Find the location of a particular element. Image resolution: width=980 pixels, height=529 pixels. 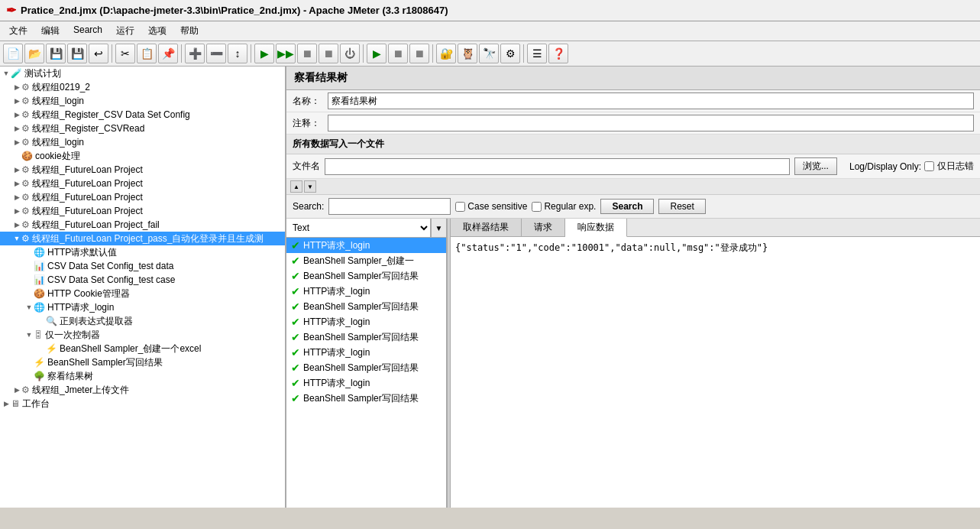

tree-item-future-loan4: ▶ ⚙ 线程组_FutureLoan Project is located at coordinates (142, 211).